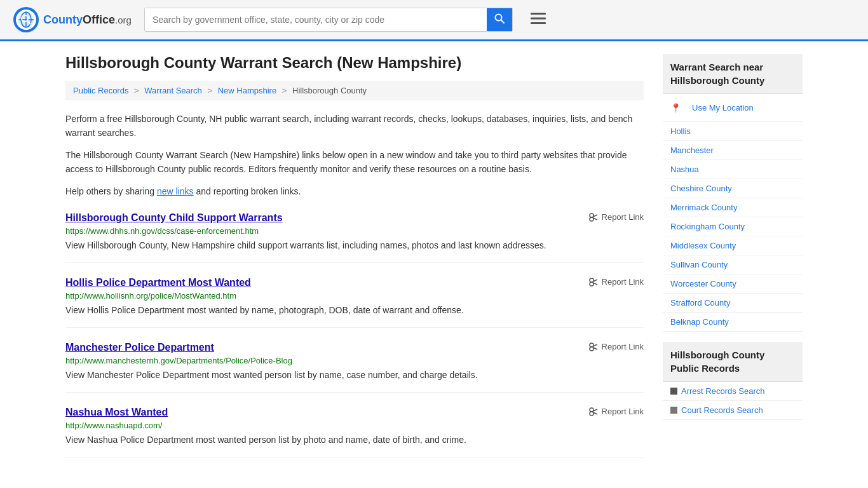 This screenshot has height=488, width=868. Describe the element at coordinates (355, 126) in the screenshot. I see `description-1: Perform a free Hillsborough County, NH p…` at that location.